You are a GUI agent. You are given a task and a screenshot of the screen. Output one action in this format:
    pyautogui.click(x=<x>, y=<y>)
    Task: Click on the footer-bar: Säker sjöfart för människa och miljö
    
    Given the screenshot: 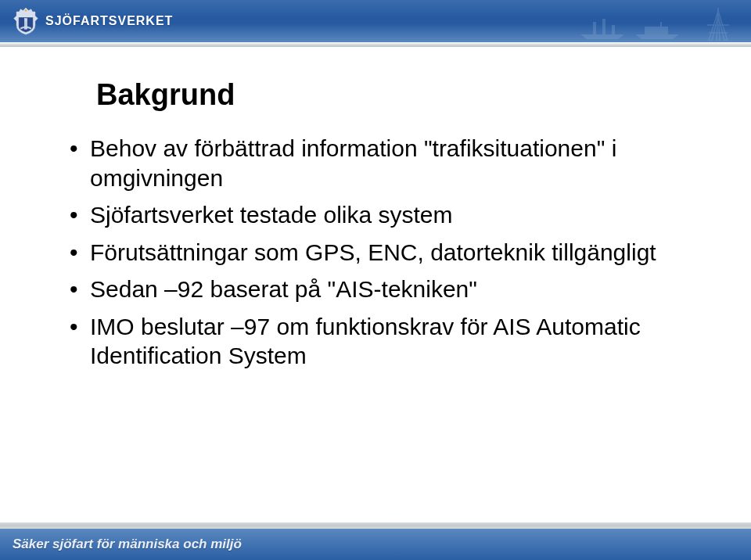 What is the action you would take?
    pyautogui.click(x=376, y=544)
    